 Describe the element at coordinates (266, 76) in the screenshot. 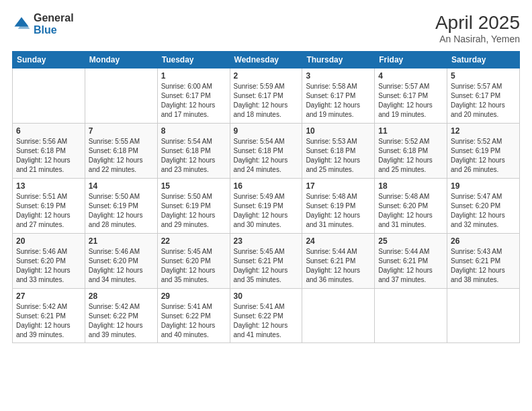

I see `day-number: 2` at that location.